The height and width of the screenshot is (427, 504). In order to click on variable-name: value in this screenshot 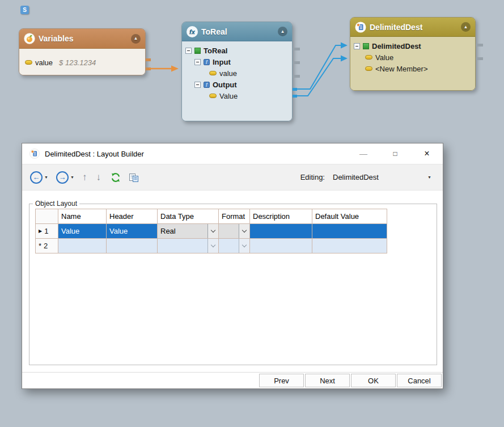, I will do `click(44, 62)`.